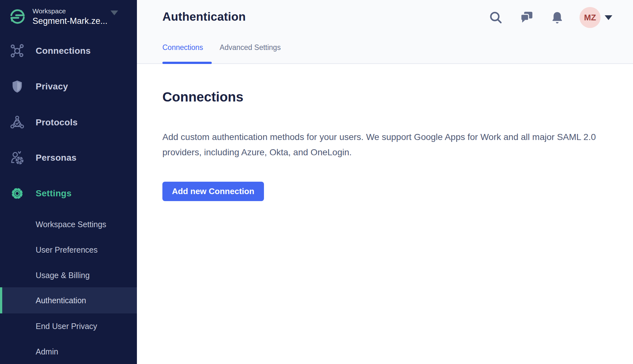 Image resolution: width=633 pixels, height=364 pixels. Describe the element at coordinates (527, 18) in the screenshot. I see `chat-button` at that location.